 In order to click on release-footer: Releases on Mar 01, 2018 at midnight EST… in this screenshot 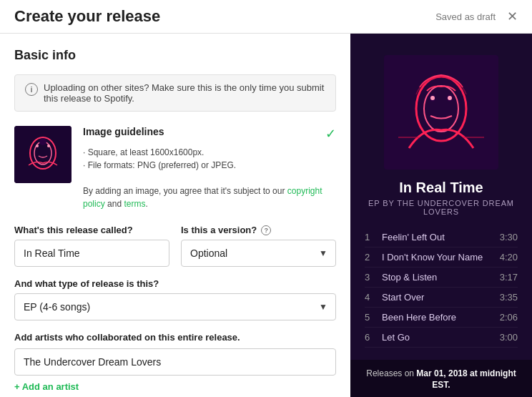, I will do `click(441, 378)`.